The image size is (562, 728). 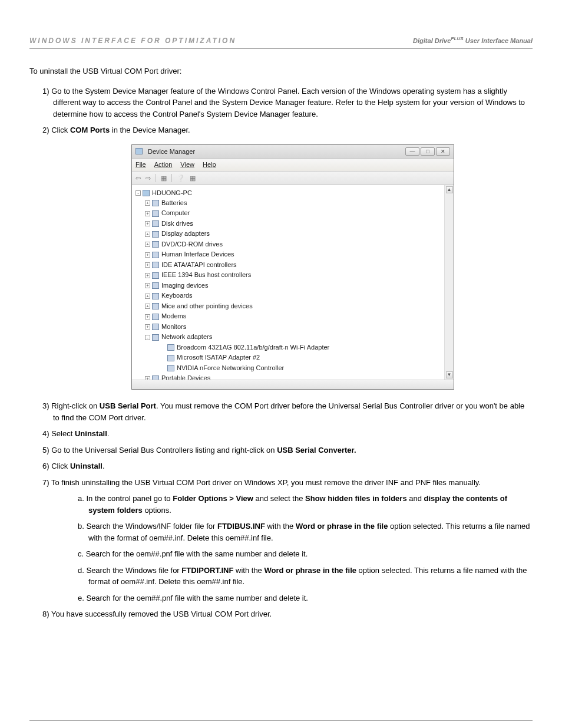 What do you see at coordinates (294, 317) in the screenshot?
I see `tree-node: +Modems` at bounding box center [294, 317].